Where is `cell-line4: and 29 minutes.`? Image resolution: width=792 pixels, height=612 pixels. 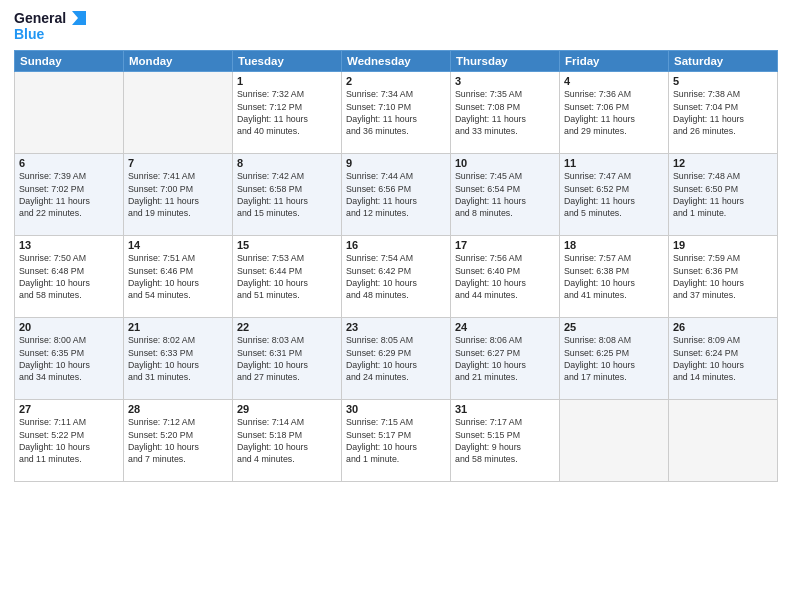 cell-line4: and 29 minutes. is located at coordinates (614, 131).